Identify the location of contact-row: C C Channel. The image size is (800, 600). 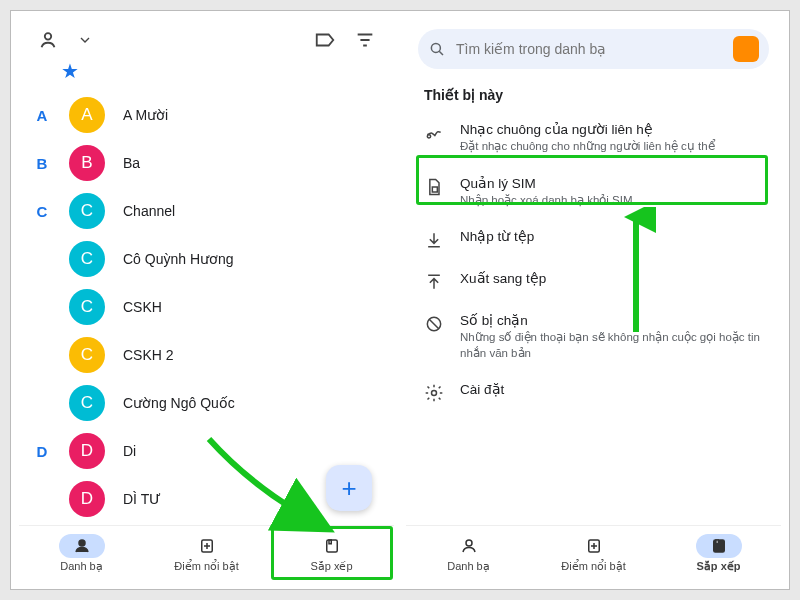
(206, 211).